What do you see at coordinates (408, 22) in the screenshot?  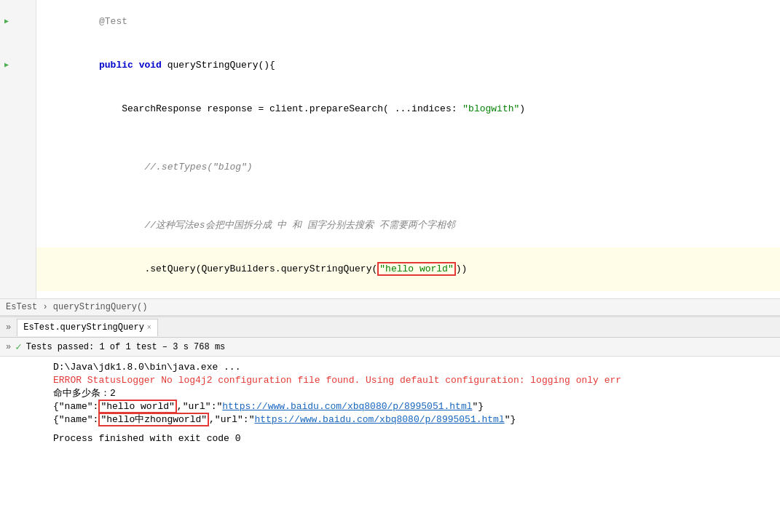 I see `line-content: @Test` at bounding box center [408, 22].